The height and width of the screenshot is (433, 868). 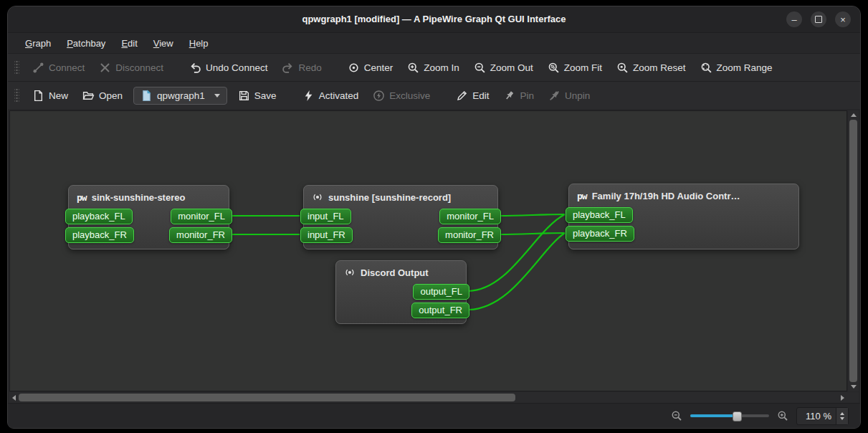 What do you see at coordinates (371, 67) in the screenshot?
I see `center-button: Center` at bounding box center [371, 67].